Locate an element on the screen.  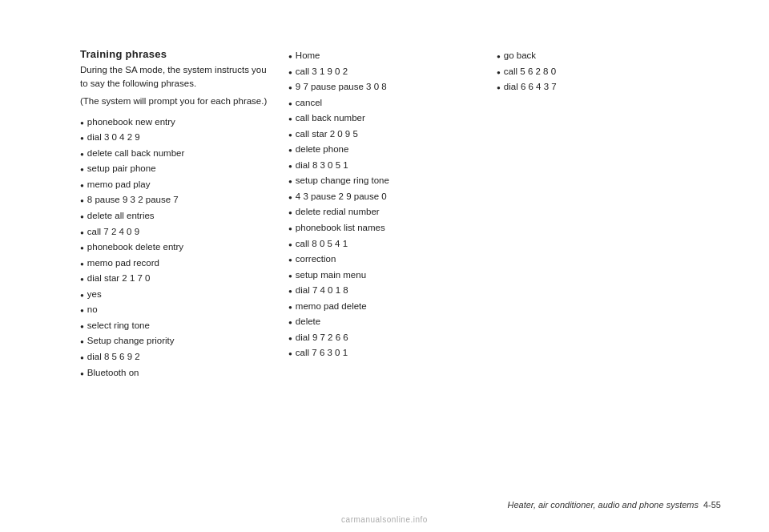
section-description: During the SA mode, the system instructs… is located at coordinates (176, 77).